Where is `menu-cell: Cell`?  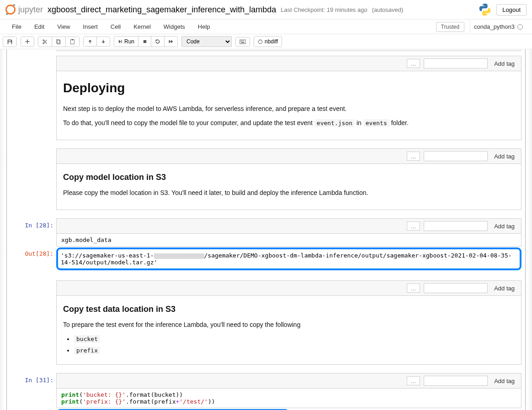 menu-cell: Cell is located at coordinates (116, 26).